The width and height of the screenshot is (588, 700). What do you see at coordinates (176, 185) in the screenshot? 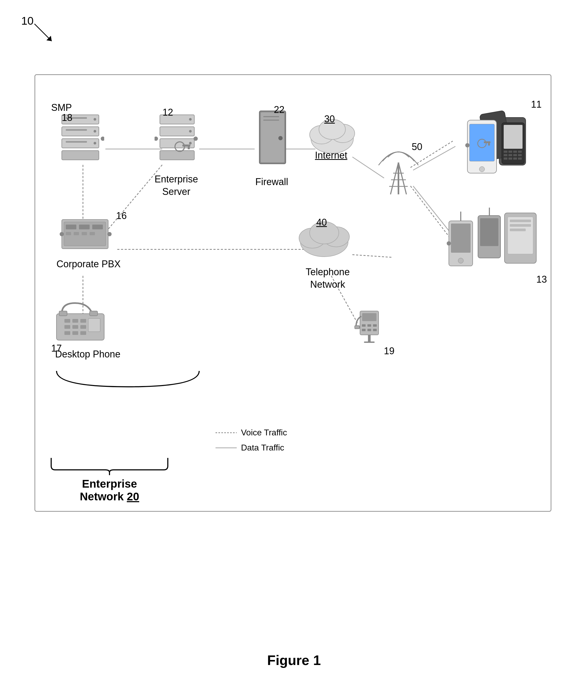
I see `enterprise-server-label: EnterpriseServer` at bounding box center [176, 185].